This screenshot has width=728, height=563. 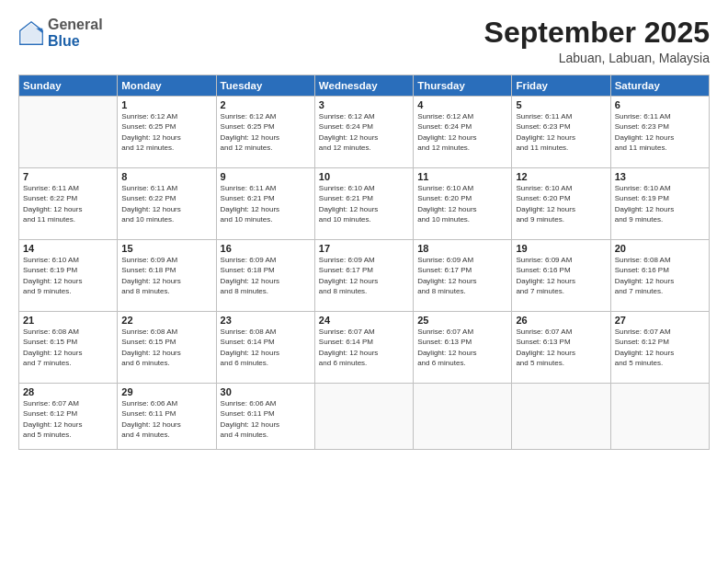 What do you see at coordinates (597, 40) in the screenshot?
I see `title-block: September 2025 Labuan, Labuan, Malaysia` at bounding box center [597, 40].